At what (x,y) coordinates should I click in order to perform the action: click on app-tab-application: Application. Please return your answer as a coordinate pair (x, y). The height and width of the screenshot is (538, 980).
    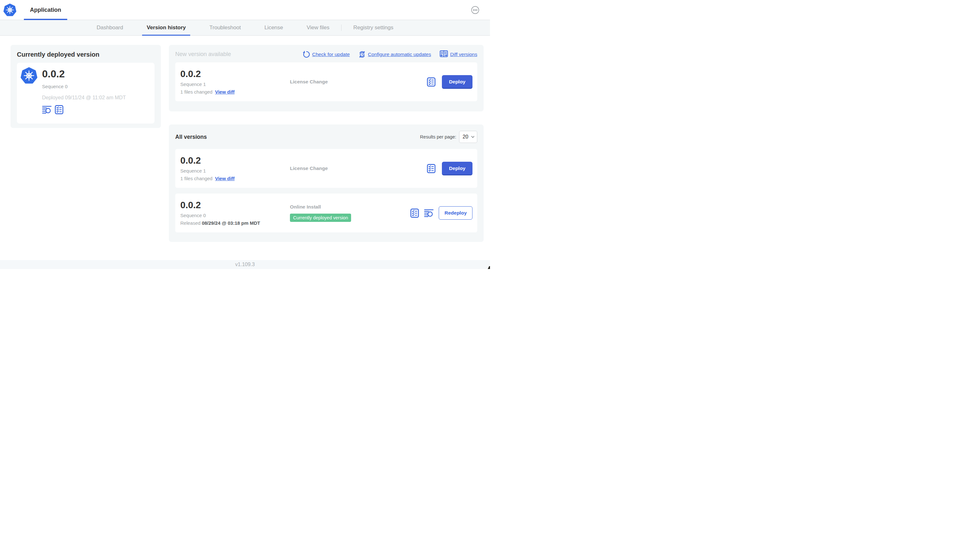
    Looking at the image, I should click on (46, 10).